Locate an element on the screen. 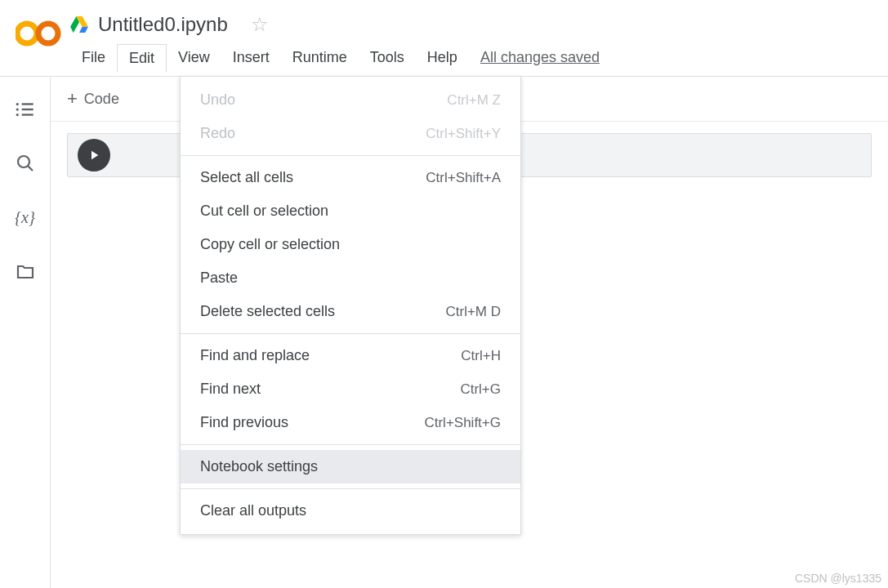  save-status: All changes saved is located at coordinates (540, 59).